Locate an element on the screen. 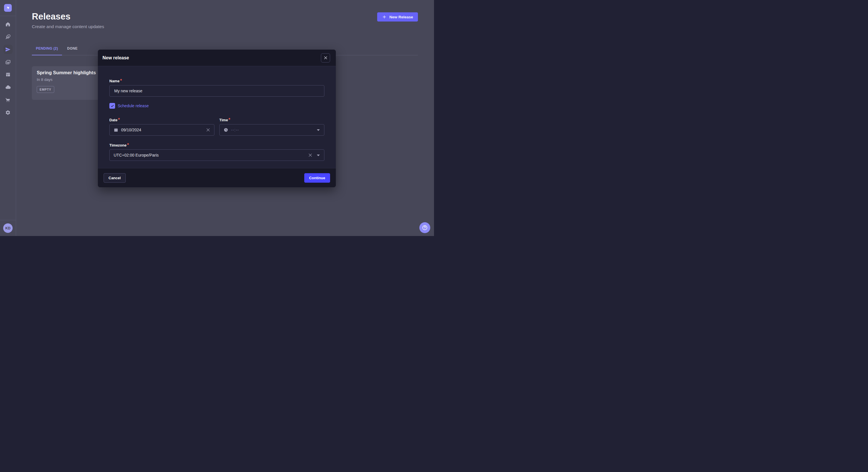 Image resolution: width=868 pixels, height=472 pixels. close-icon is located at coordinates (326, 58).